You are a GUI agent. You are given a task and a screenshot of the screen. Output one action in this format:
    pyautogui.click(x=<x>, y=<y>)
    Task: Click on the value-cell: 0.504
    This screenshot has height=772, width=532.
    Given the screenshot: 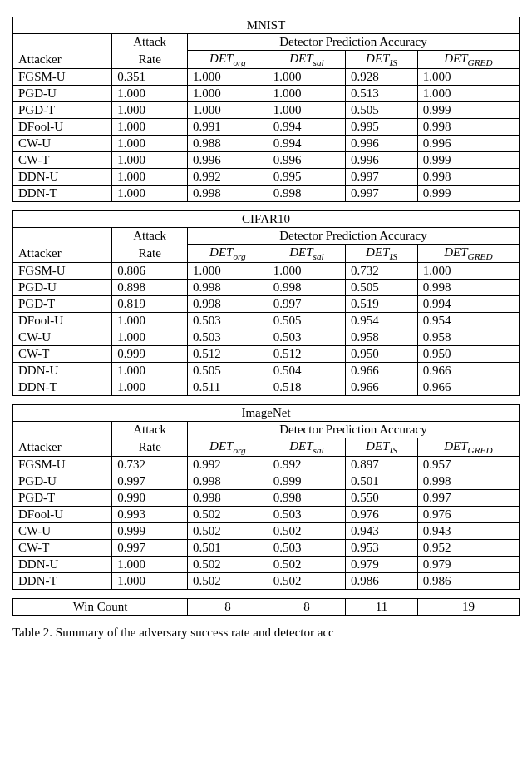 What is the action you would take?
    pyautogui.click(x=306, y=371)
    